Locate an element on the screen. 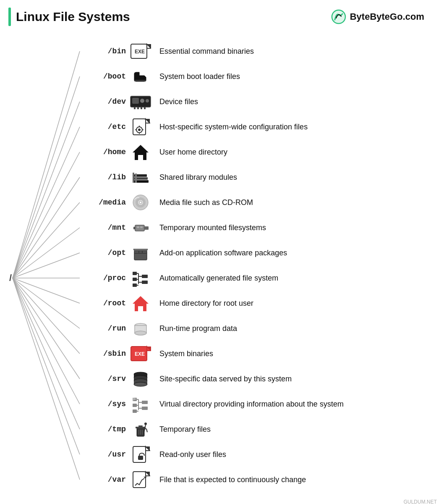 The image size is (441, 504). list-item: /etc Host-specific system-wide configura… is located at coordinates (264, 127).